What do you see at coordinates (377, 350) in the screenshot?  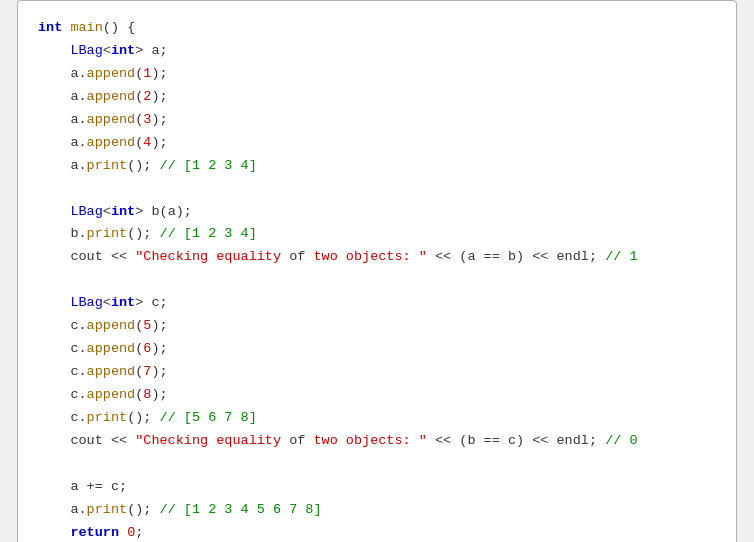 I see `line-15: c.append(6);` at bounding box center [377, 350].